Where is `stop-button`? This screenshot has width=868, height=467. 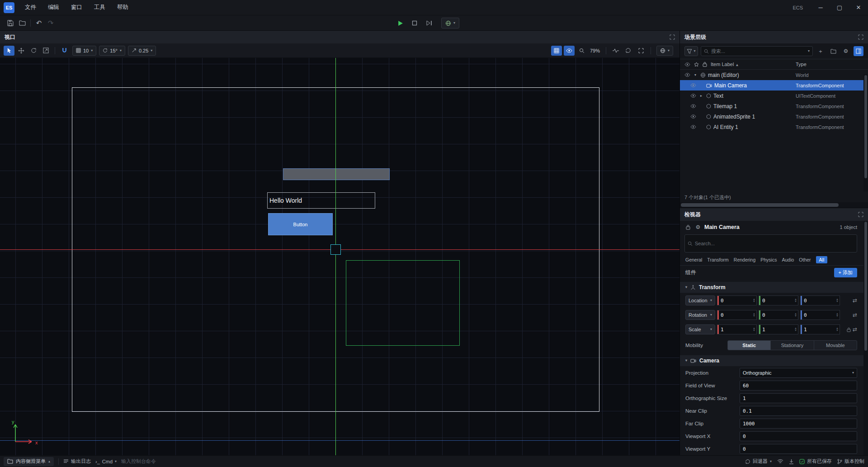 stop-button is located at coordinates (415, 23).